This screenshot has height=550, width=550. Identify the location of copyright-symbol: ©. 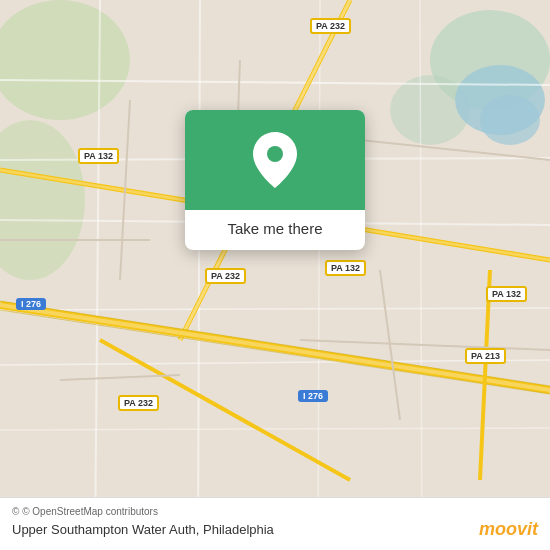
(16, 512).